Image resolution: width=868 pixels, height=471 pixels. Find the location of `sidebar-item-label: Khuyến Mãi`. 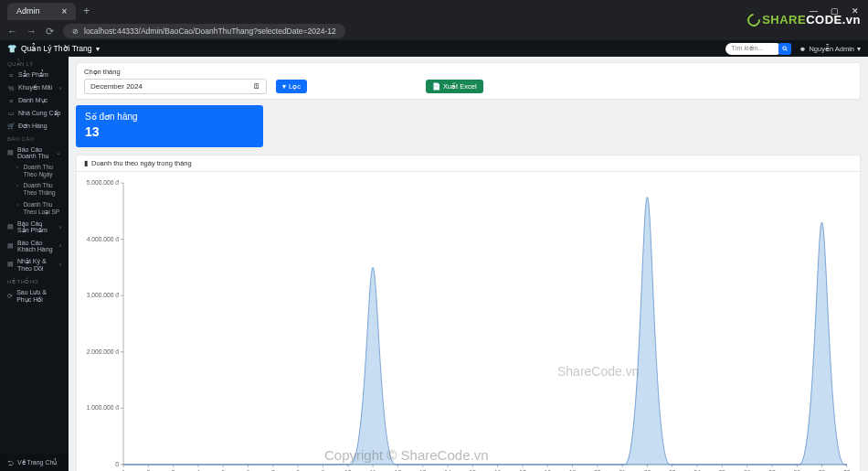

sidebar-item-label: Khuyến Mãi is located at coordinates (35, 88).